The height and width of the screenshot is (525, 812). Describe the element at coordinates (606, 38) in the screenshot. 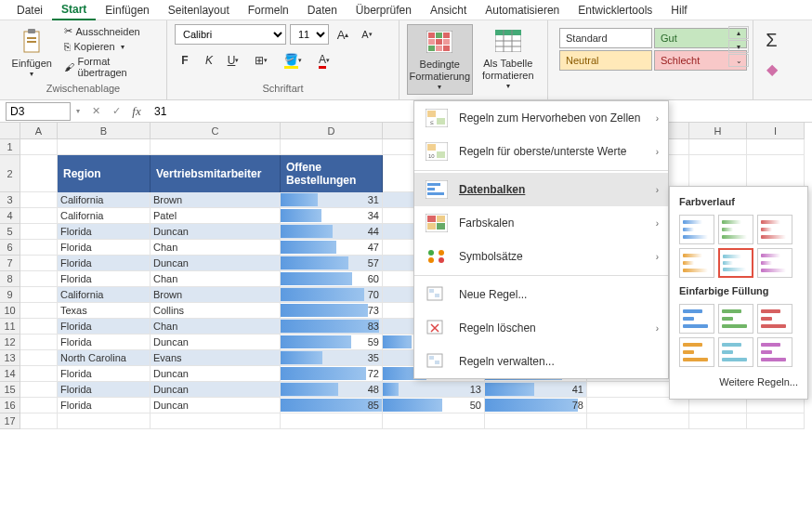

I see `style-standard: Standard` at that location.